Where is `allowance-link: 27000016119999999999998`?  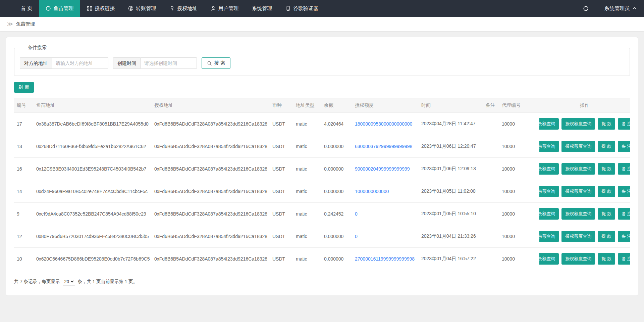
allowance-link: 27000016119999999999998 is located at coordinates (385, 259).